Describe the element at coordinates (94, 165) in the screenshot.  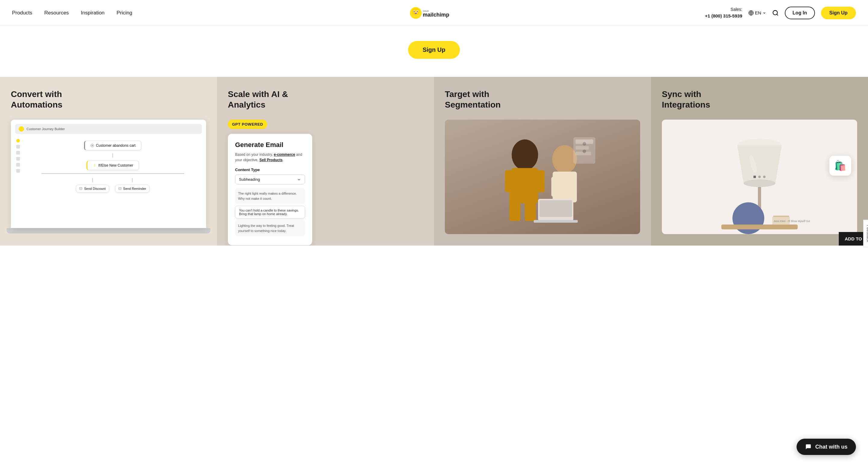
I see `branch-icon` at that location.